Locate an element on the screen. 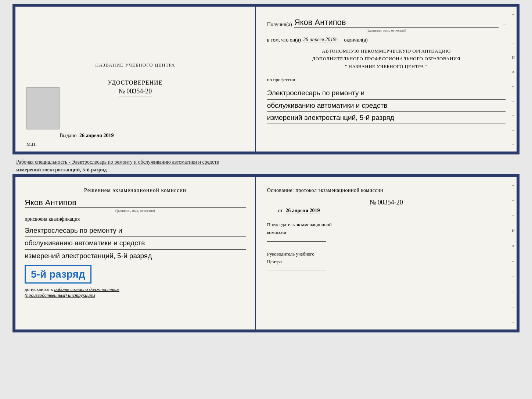 Image resolution: width=532 pixels, height=399 pixels. osnovanie-label: Основание: протокол экзаменационной коми… is located at coordinates (325, 190).